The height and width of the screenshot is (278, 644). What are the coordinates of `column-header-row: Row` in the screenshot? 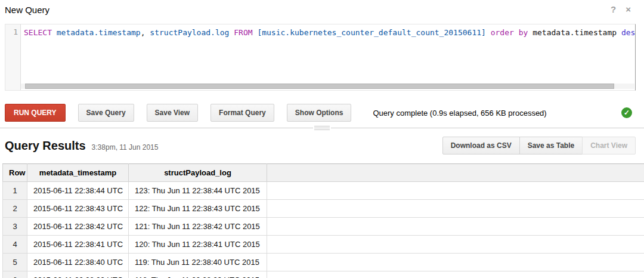 It's located at (16, 173).